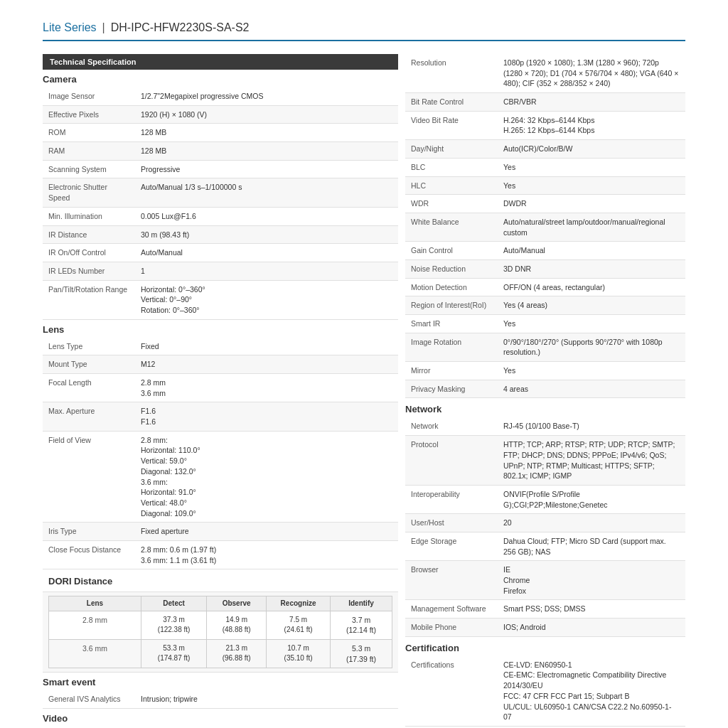 Image resolution: width=728 pixels, height=728 pixels. Describe the element at coordinates (299, 603) in the screenshot. I see `dori-col-header: Recognize` at that location.